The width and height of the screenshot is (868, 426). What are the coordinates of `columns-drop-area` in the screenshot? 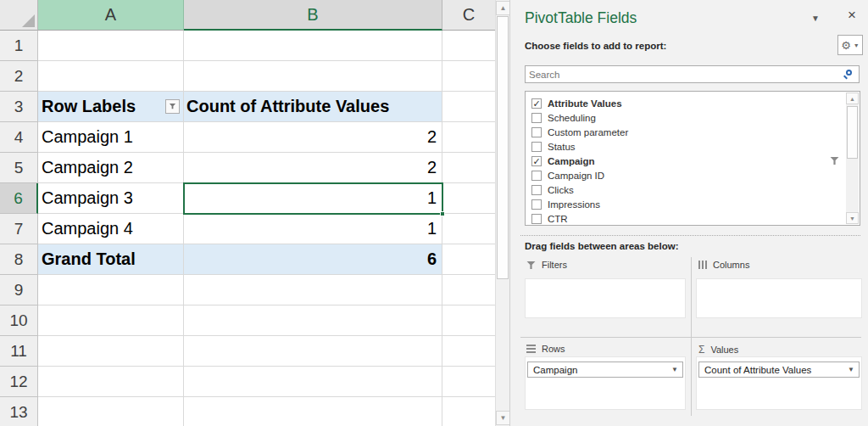 It's located at (779, 299).